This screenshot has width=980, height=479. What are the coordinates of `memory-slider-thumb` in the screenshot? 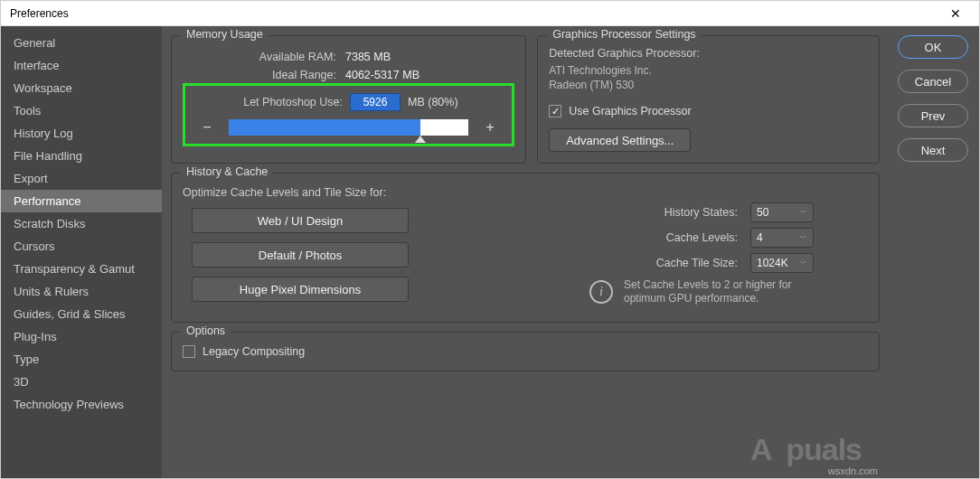 It's located at (420, 139).